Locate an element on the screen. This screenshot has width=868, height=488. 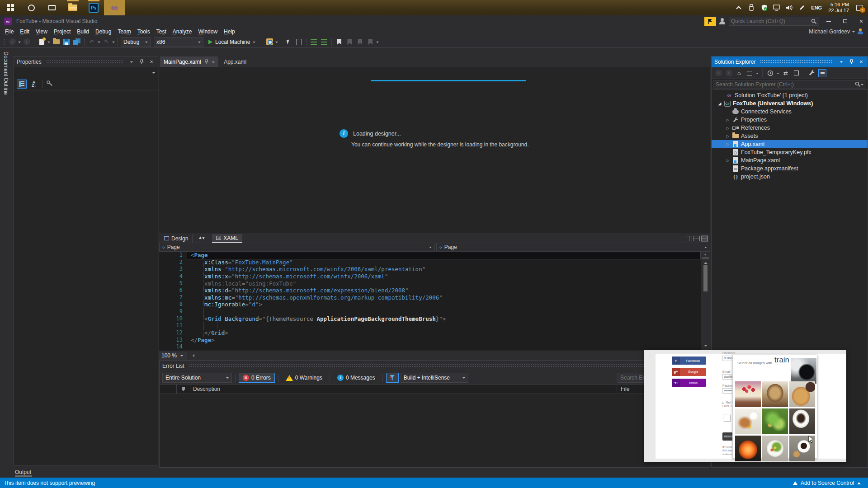
back-dropdown-icon is located at coordinates (19, 43).